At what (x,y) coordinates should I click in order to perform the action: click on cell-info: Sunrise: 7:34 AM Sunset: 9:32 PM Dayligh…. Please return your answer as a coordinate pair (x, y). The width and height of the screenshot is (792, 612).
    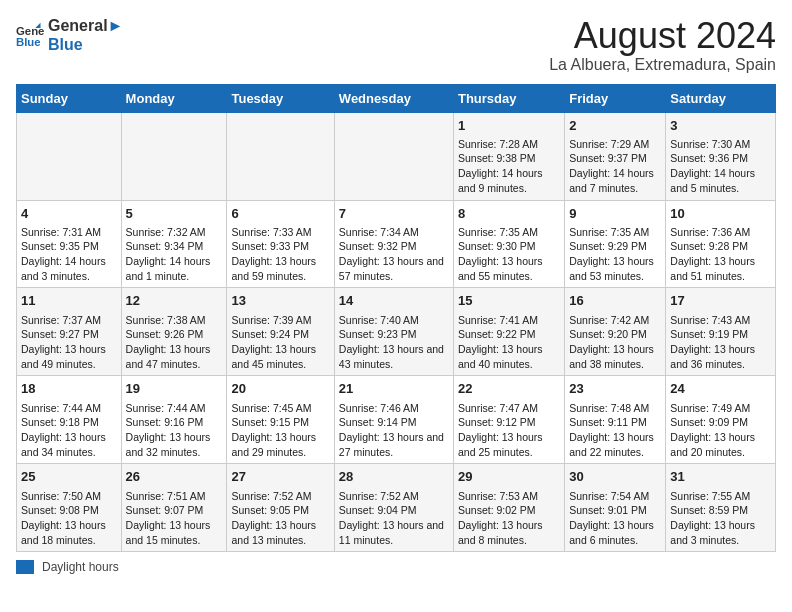
    Looking at the image, I should click on (394, 254).